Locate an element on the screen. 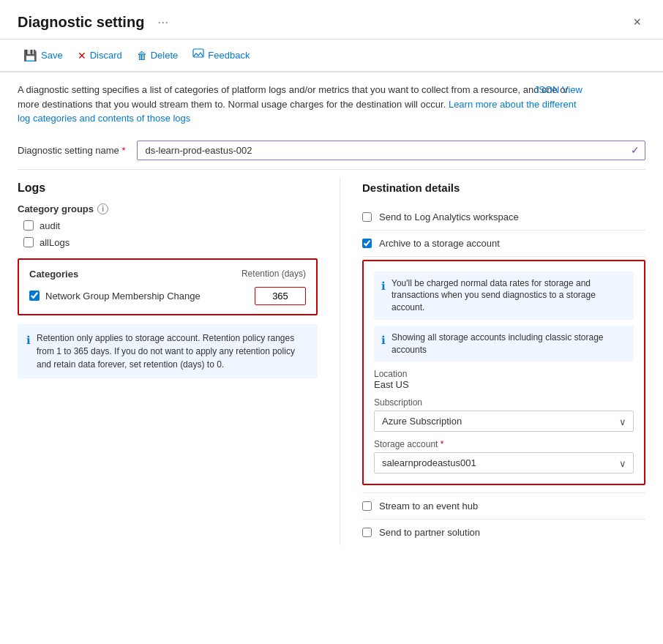  destination-section-title: Destination details is located at coordinates (503, 187).